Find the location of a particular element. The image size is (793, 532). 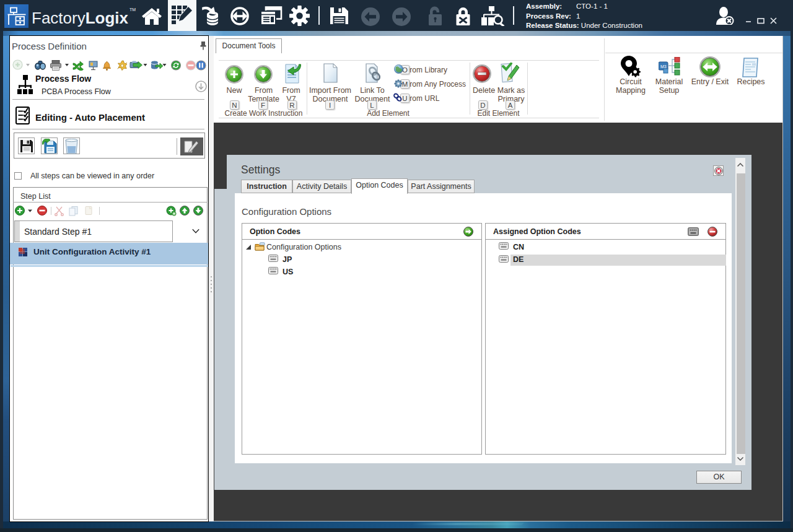

svg-text: M3 is located at coordinates (664, 67).